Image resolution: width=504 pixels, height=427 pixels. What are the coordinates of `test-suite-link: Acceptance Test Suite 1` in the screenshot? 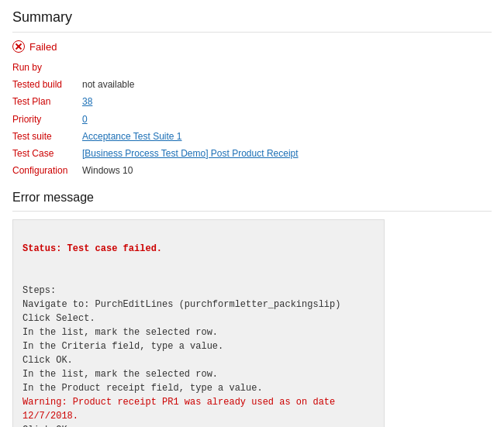 It's located at (132, 136).